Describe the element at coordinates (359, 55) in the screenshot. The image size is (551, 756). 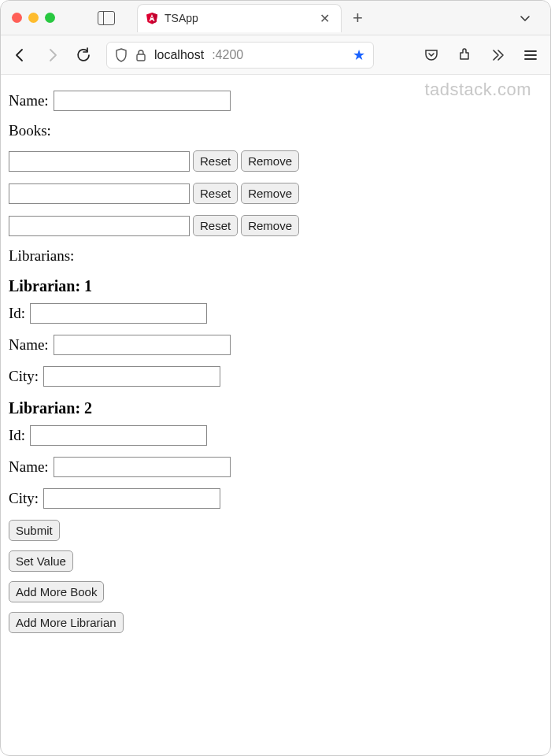
I see `bookmark-star-icon: ★` at that location.